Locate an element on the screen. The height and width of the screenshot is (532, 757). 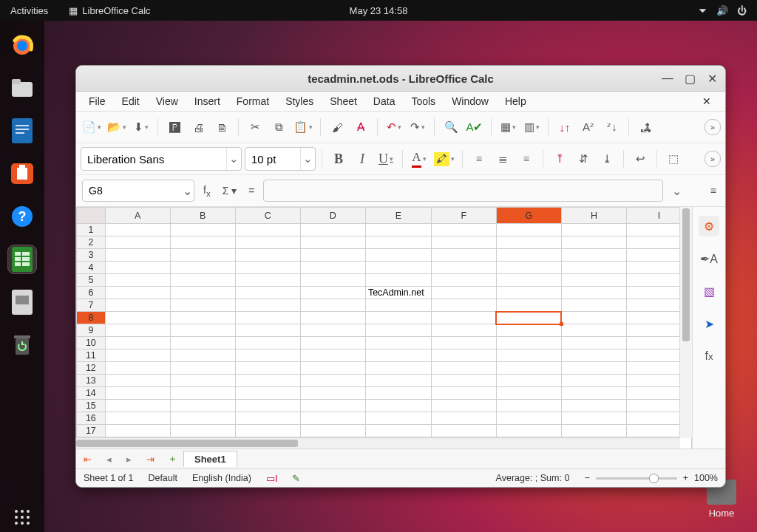
cell-G9 is located at coordinates (529, 331).